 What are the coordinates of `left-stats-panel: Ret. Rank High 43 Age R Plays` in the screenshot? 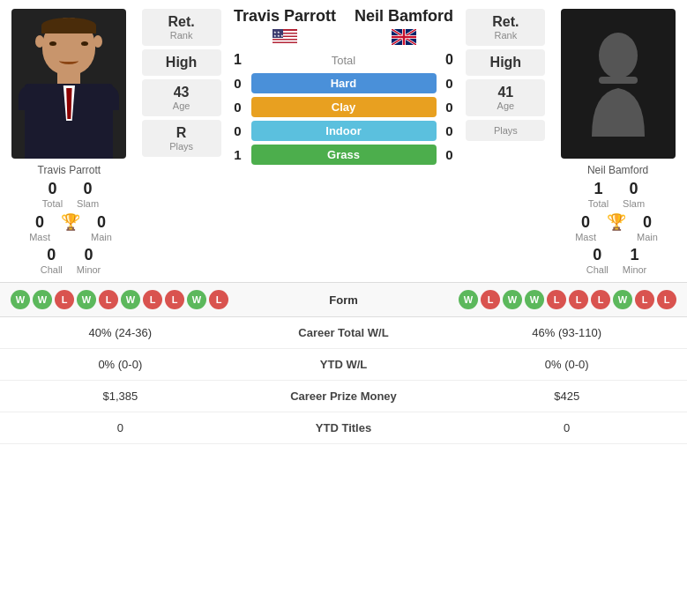 It's located at (182, 88).